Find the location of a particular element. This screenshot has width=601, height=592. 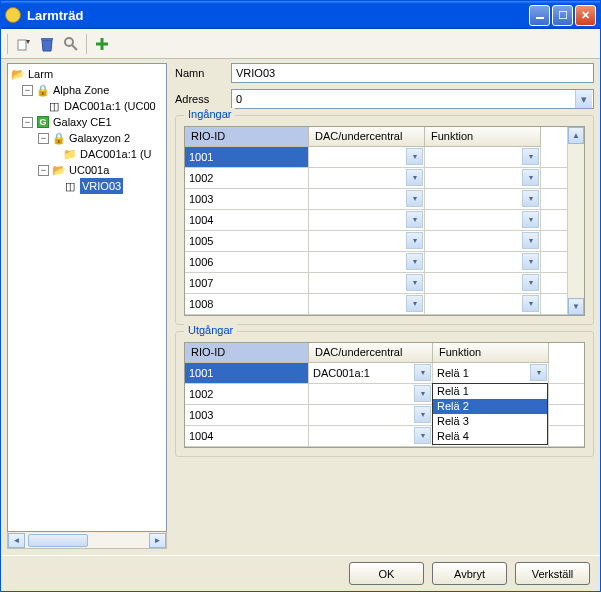

col-dac: DAC/undercentral is located at coordinates (367, 137).